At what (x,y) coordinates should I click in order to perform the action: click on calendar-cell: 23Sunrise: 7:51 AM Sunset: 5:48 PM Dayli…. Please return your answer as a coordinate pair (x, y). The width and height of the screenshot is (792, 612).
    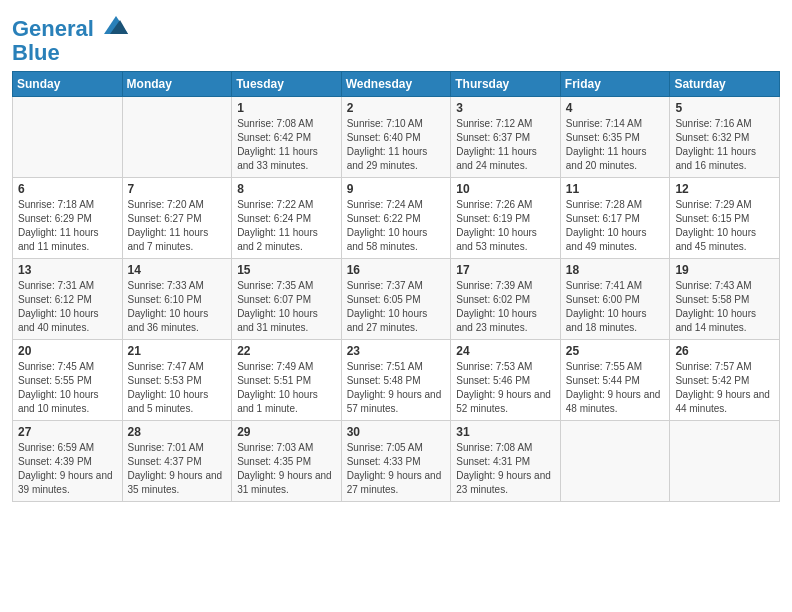
    Looking at the image, I should click on (396, 380).